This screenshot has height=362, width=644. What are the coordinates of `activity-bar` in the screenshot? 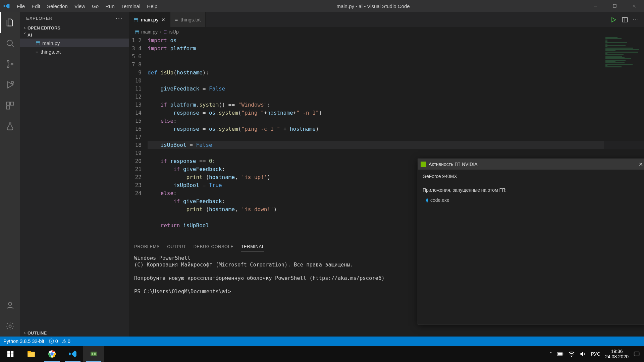 It's located at (10, 174).